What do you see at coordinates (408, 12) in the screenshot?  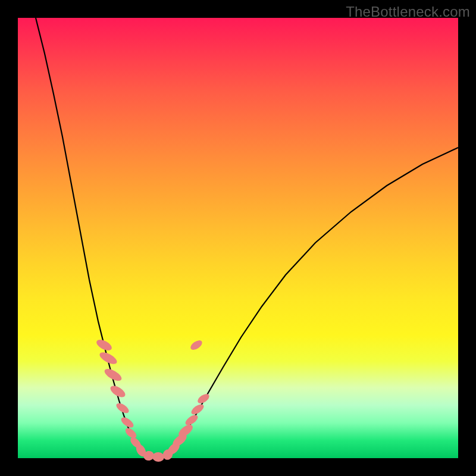 I see `watermark-text: TheBottleneck.com` at bounding box center [408, 12].